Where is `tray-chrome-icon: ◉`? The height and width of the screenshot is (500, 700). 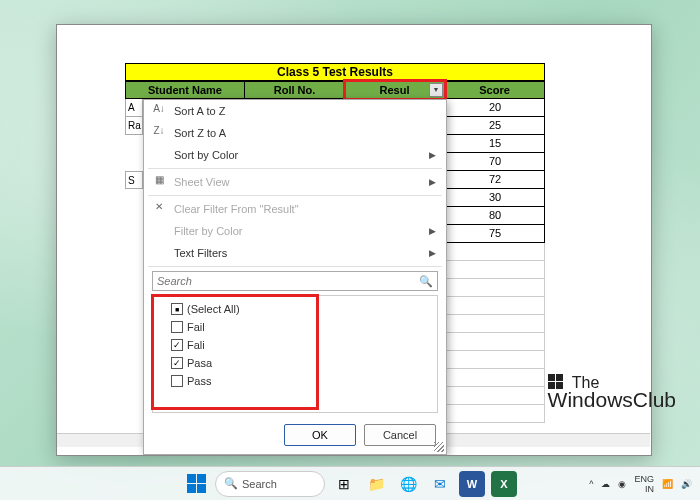 tray-chrome-icon: ◉ is located at coordinates (622, 484).